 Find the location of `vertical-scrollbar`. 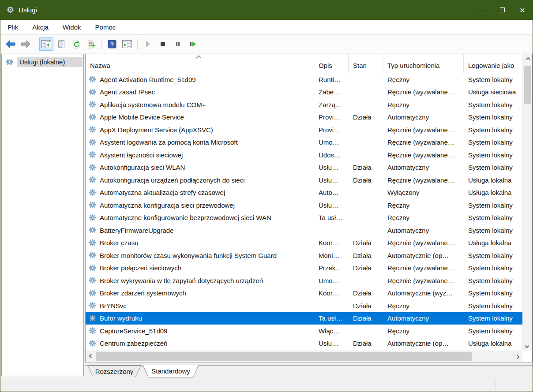

vertical-scrollbar is located at coordinates (527, 202).